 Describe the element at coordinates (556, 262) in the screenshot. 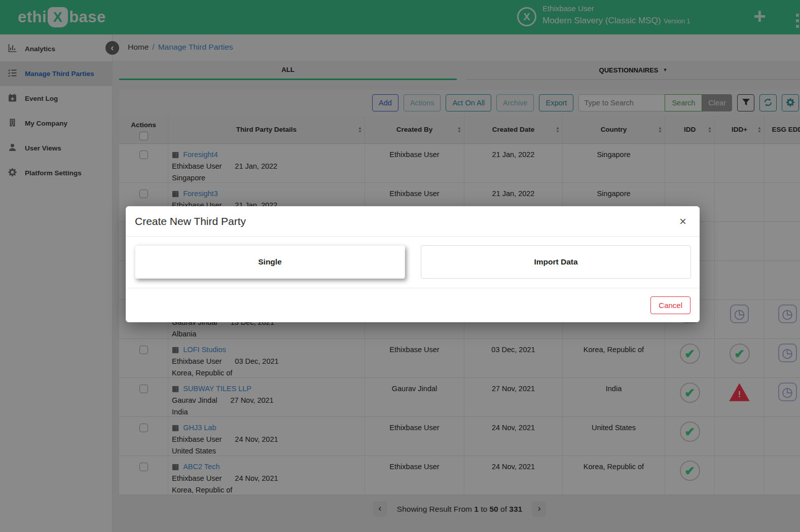

I see `import-data-button: Import Data` at that location.